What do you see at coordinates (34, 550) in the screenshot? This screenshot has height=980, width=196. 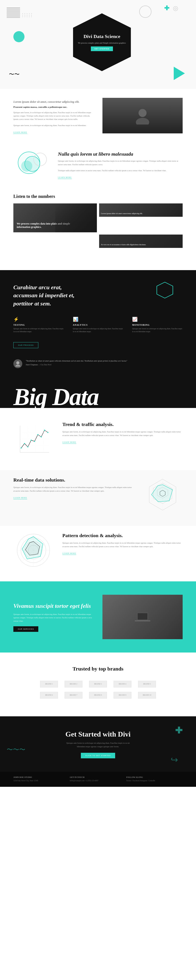 I see `radar-visual` at bounding box center [34, 550].